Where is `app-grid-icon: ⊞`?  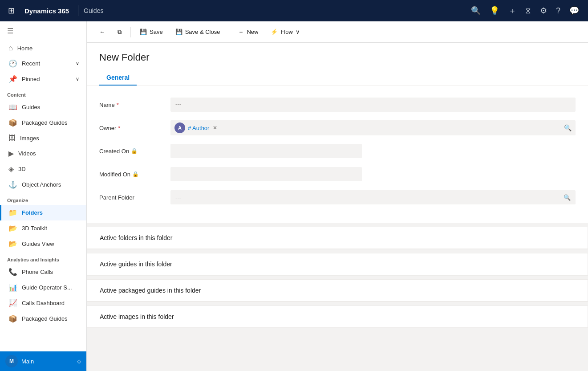 app-grid-icon: ⊞ is located at coordinates (12, 11).